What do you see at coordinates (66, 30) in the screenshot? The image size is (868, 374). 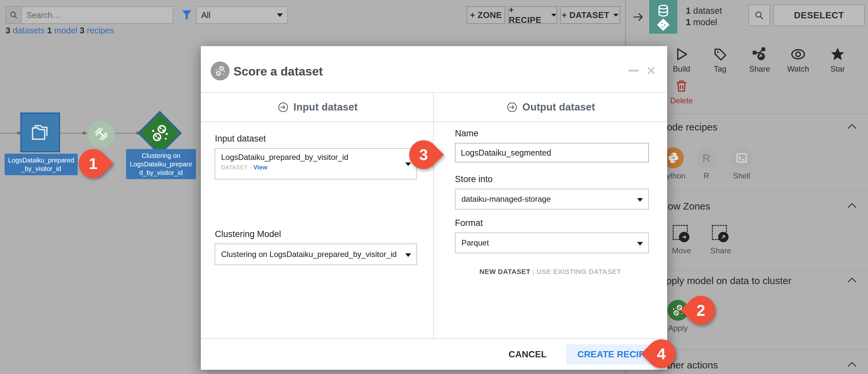 I see `model-link: model` at bounding box center [66, 30].